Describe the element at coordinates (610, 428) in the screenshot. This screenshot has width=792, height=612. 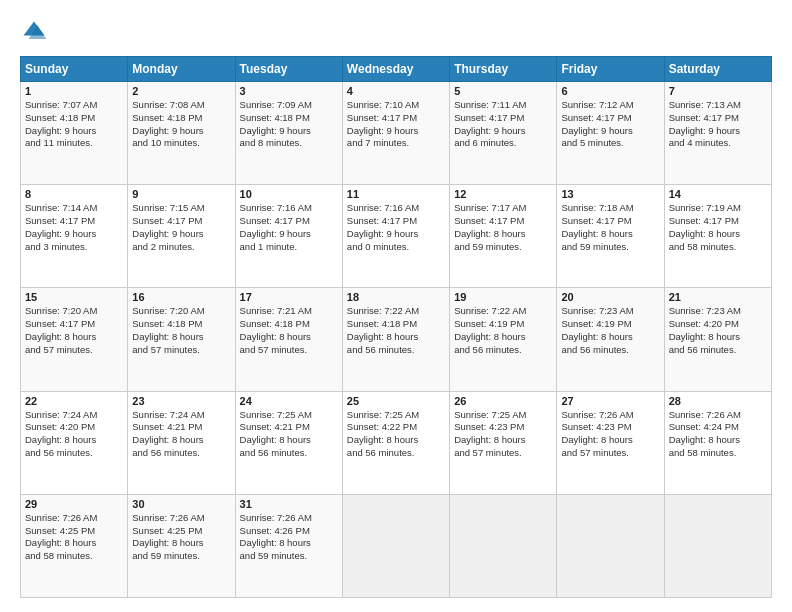
I see `day-info-line: Sunset: 4:23 PM` at that location.